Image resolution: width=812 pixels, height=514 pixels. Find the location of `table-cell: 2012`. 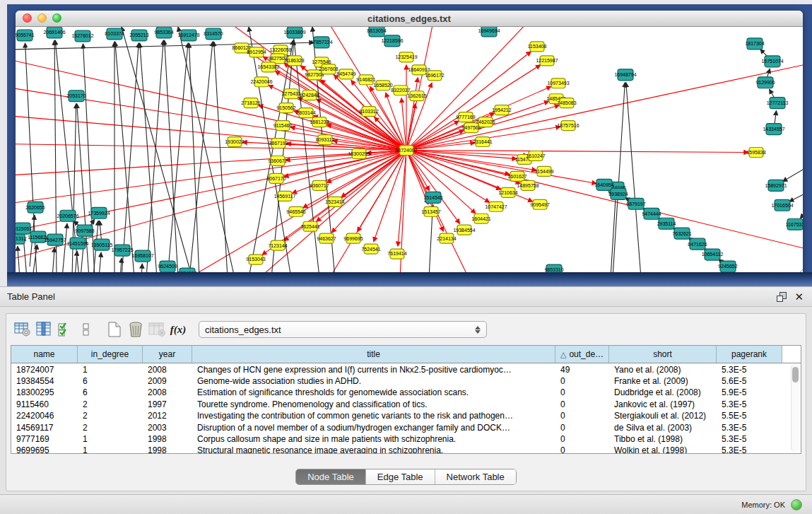

table-cell: 2012 is located at coordinates (167, 416).